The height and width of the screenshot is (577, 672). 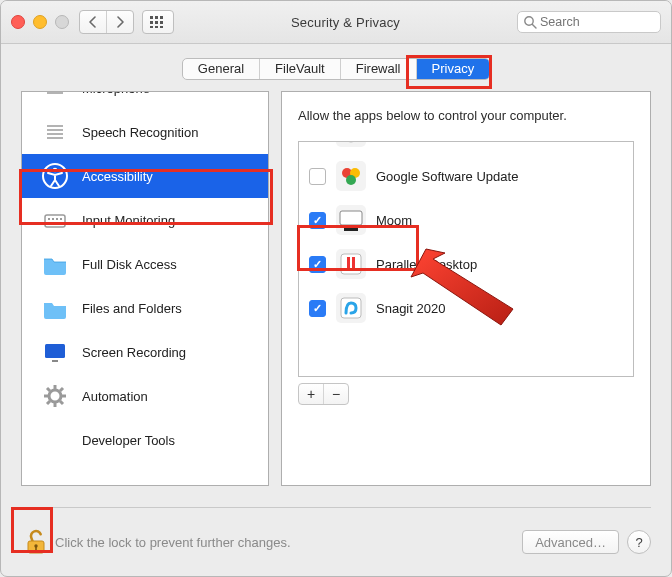 I want to click on sidebar-item-speech: Speech Recognition, so click(x=145, y=132).